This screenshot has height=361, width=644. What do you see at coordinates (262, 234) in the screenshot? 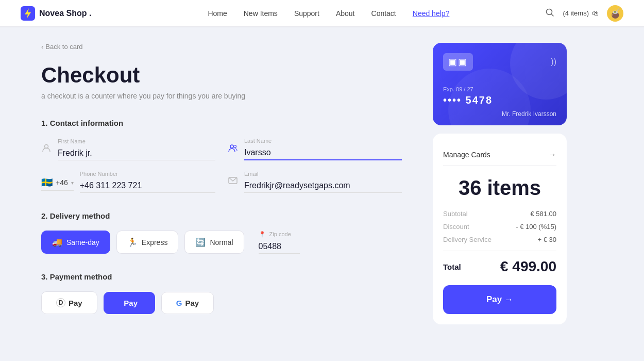
I see `location-icon: 📍` at bounding box center [262, 234].